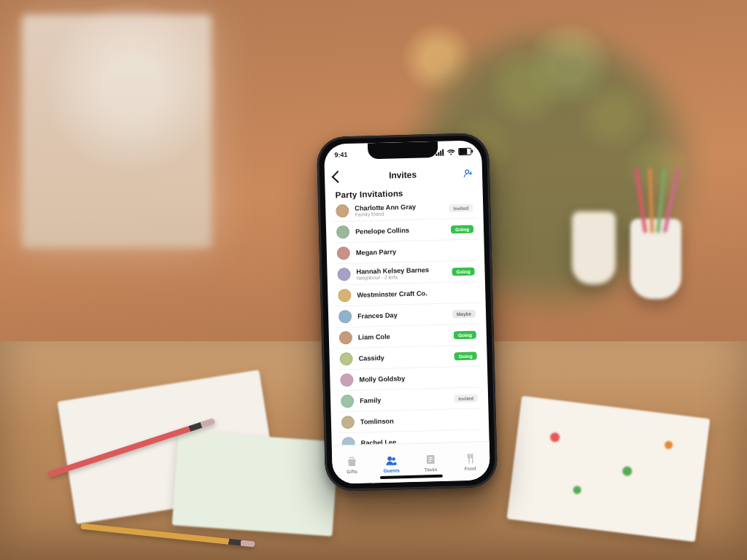  What do you see at coordinates (402, 315) in the screenshot?
I see `guest-name: Frances Day` at bounding box center [402, 315].